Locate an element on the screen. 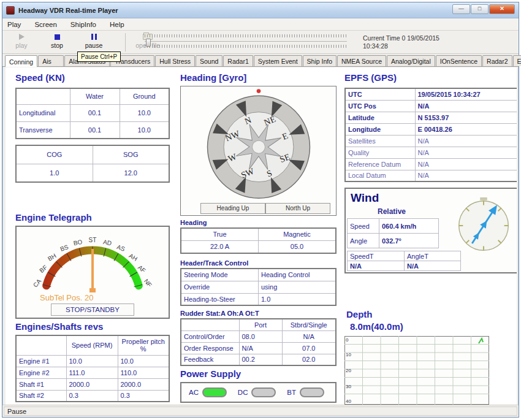  maximize-button: □ is located at coordinates (479, 9).